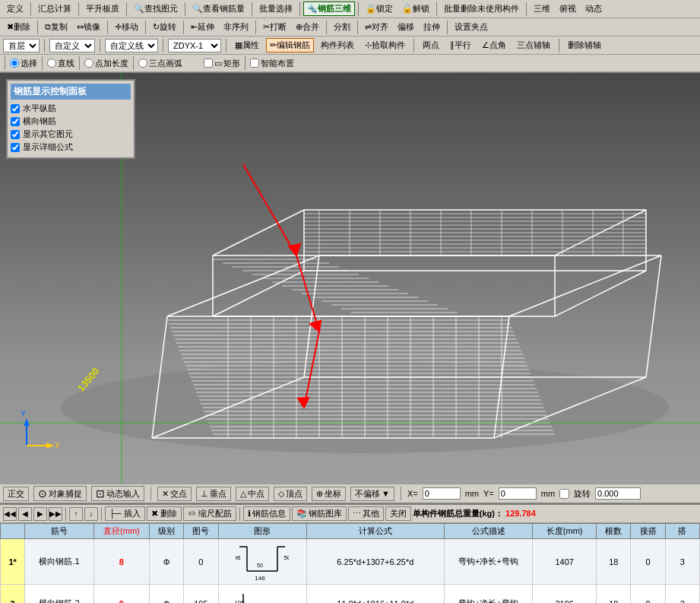  I want to click on draw-rect-radio: ▭ 矩形, so click(222, 64).